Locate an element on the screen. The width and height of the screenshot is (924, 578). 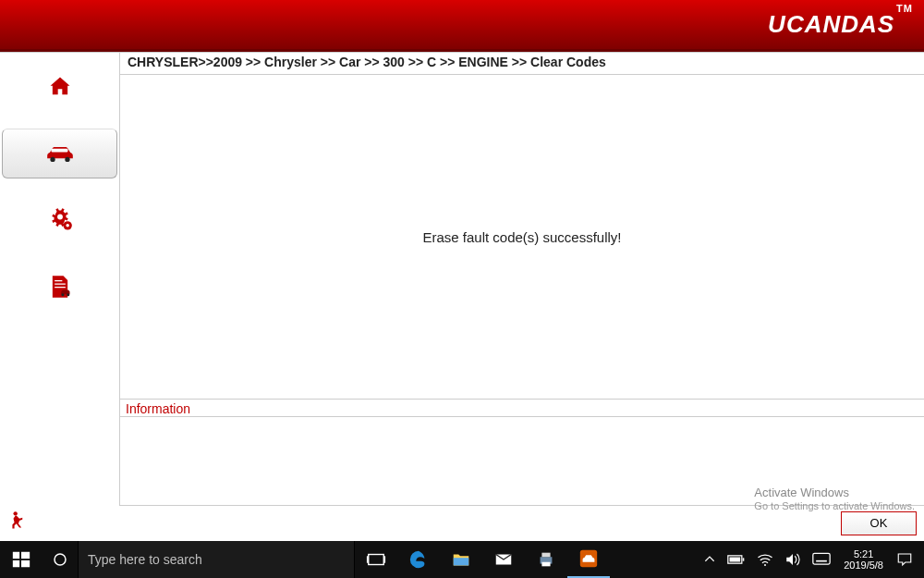
tray-volume is located at coordinates (793, 560).